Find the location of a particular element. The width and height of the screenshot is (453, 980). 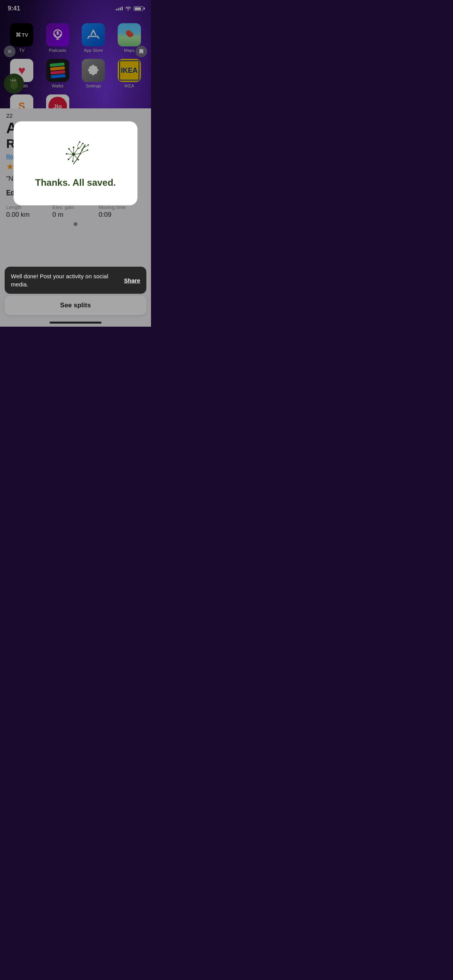

toast-message: Well done! Post your activity on social … is located at coordinates (65, 280).